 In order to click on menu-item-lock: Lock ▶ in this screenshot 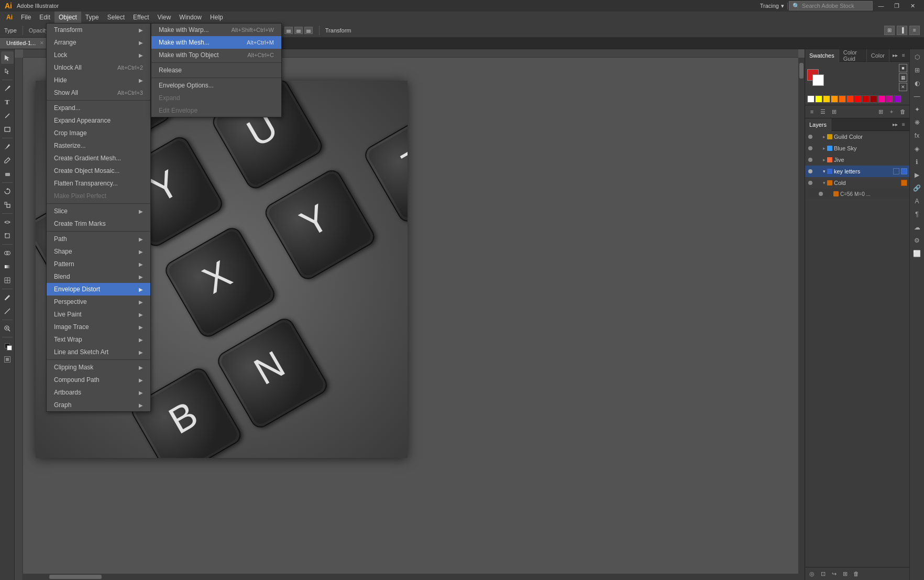, I will do `click(98, 55)`.